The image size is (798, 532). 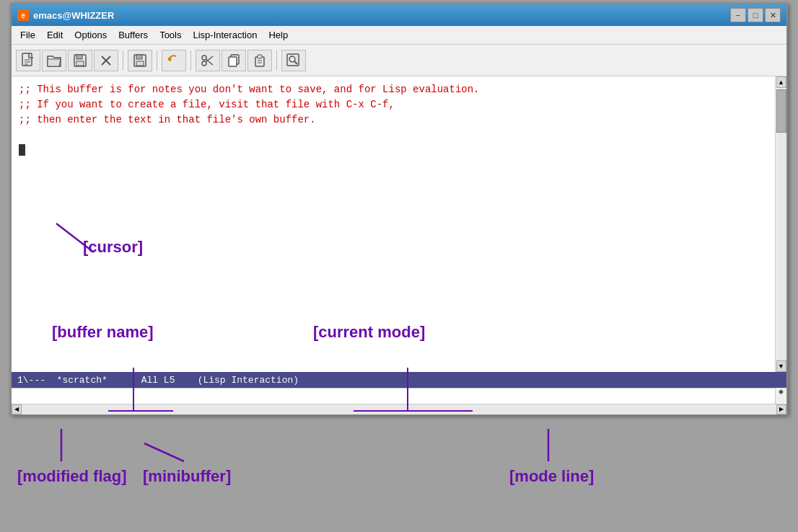 What do you see at coordinates (399, 409) in the screenshot?
I see `horizontal-scrollbar: ◀ ▶` at bounding box center [399, 409].